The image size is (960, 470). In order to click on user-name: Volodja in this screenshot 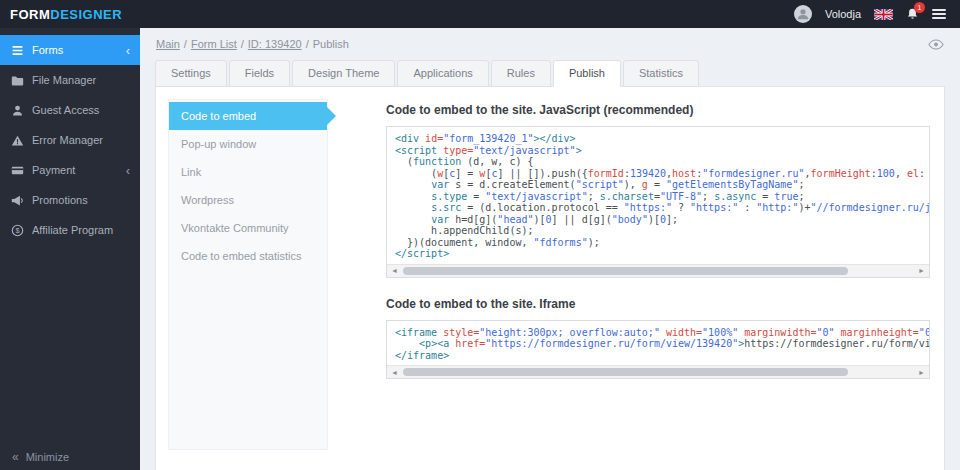, I will do `click(843, 14)`.